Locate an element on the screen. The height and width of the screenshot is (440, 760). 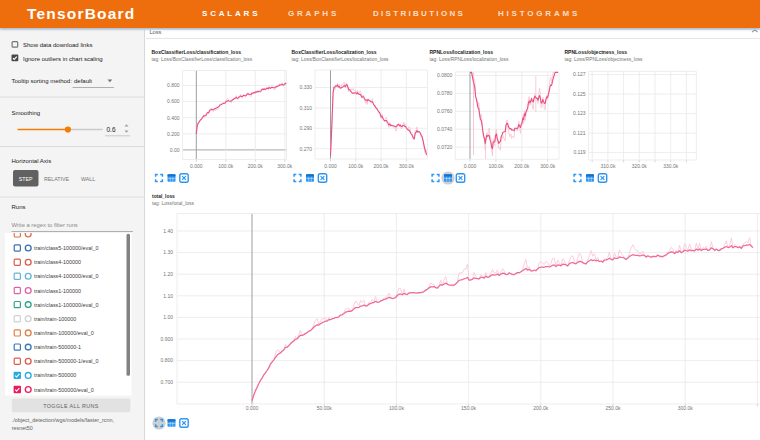
svg-text: 0.200 is located at coordinates (174, 134).